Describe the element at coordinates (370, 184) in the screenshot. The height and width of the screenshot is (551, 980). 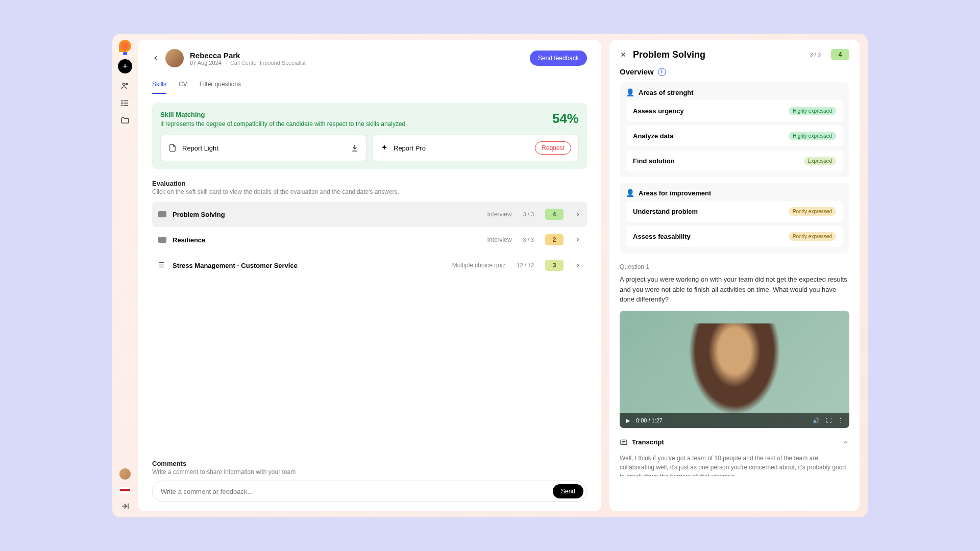
I see `evaluation-title: Evaluation` at that location.